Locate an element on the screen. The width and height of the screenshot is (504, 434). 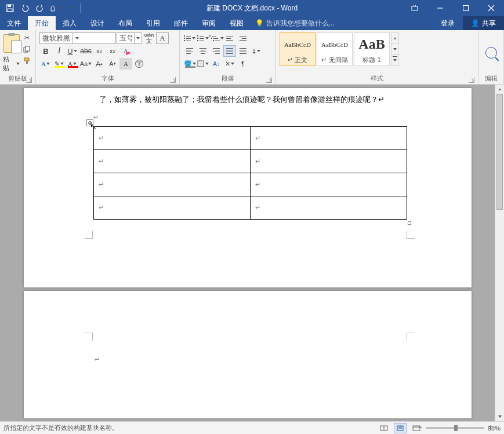
asian-layout-icon: ✕ is located at coordinates (230, 64).